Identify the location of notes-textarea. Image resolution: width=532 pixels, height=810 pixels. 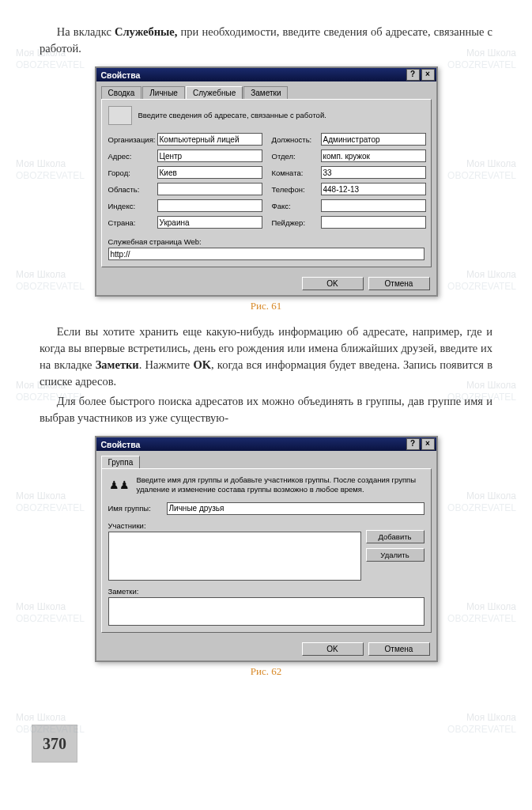
(266, 611).